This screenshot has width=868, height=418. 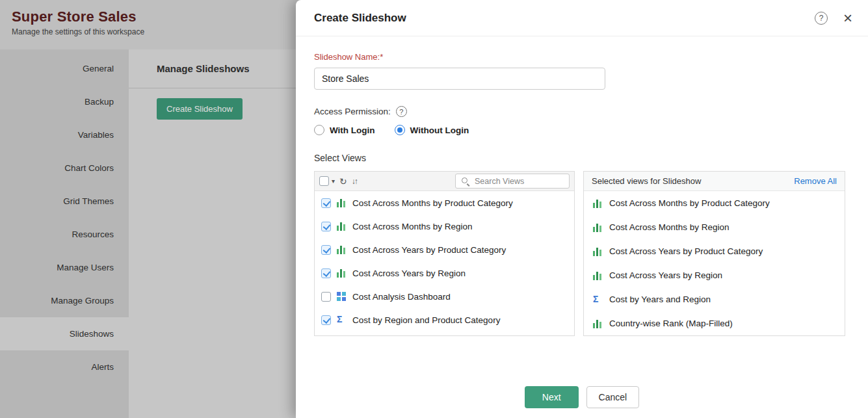 I want to click on view-list-item: Cost Across Years by Region, so click(x=445, y=273).